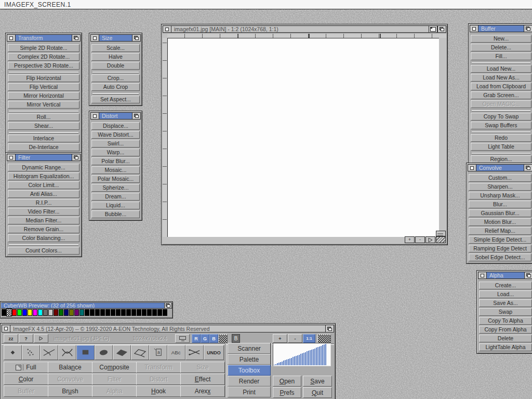 The height and width of the screenshot is (399, 532). Describe the element at coordinates (115, 188) in the screenshot. I see `spherize-button: Spherize...` at that location.